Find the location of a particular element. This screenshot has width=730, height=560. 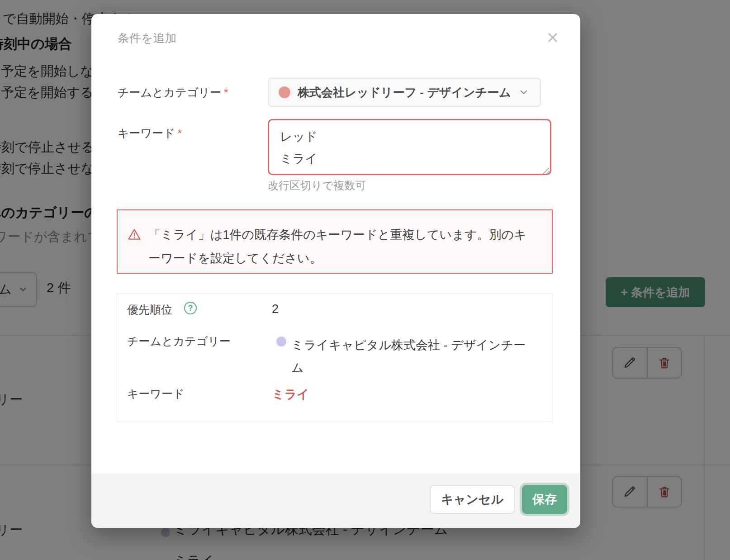

team-category-selected-value: 株式会社レッドリーフ - デザインチーム is located at coordinates (404, 92).